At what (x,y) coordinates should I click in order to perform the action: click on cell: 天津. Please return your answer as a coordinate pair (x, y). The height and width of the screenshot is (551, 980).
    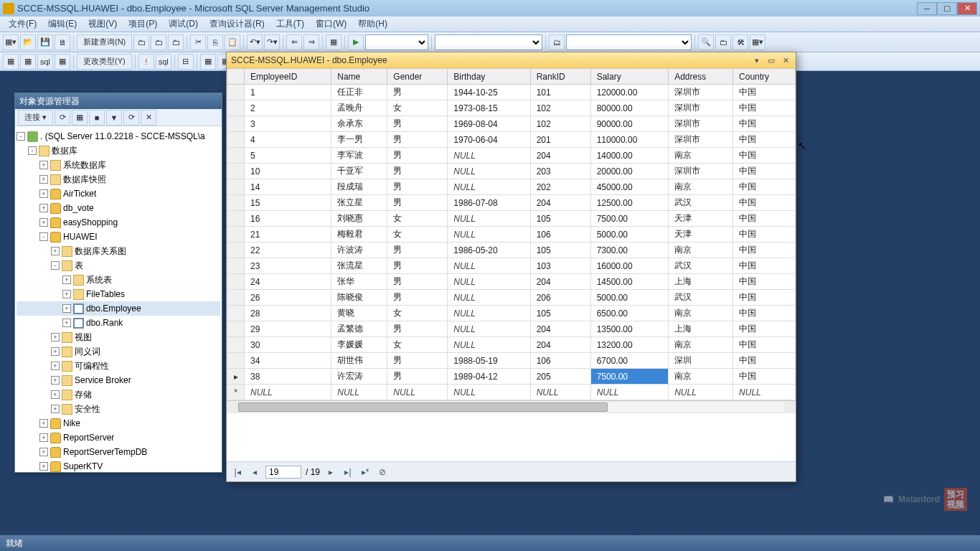
    Looking at the image, I should click on (701, 235).